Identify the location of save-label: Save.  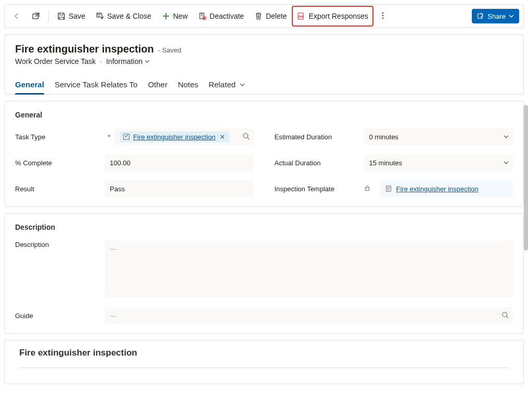
(77, 16).